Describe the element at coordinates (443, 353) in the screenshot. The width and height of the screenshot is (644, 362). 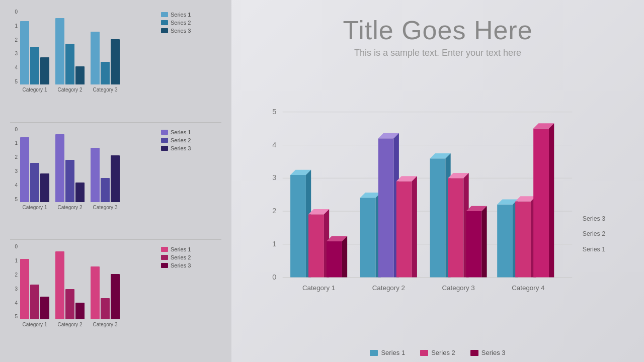
I see `legend-label-s2: Series 2` at that location.